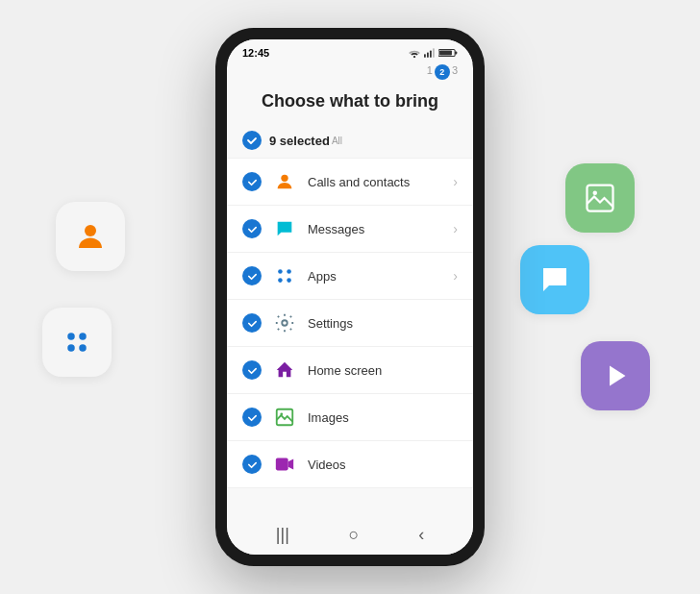  Describe the element at coordinates (350, 140) in the screenshot. I see `selected-row: 9 selected All` at that location.